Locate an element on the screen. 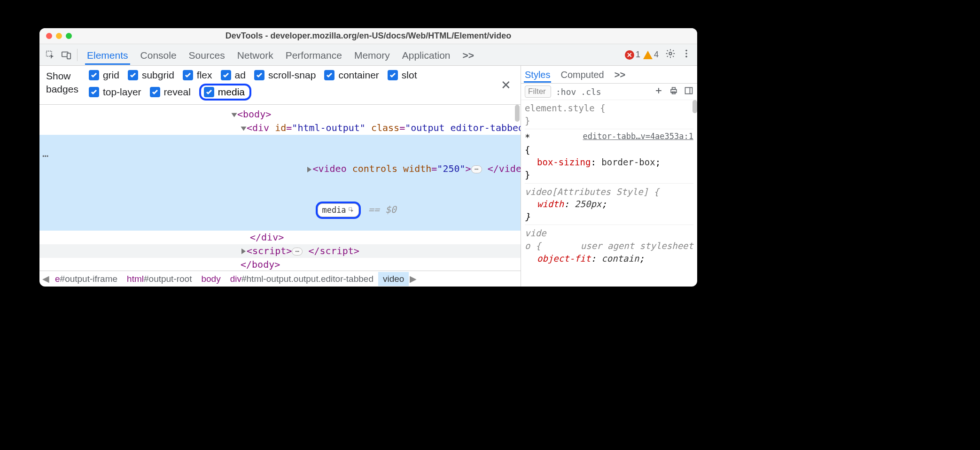 This screenshot has height=450, width=980. tab-console: Console is located at coordinates (159, 55).